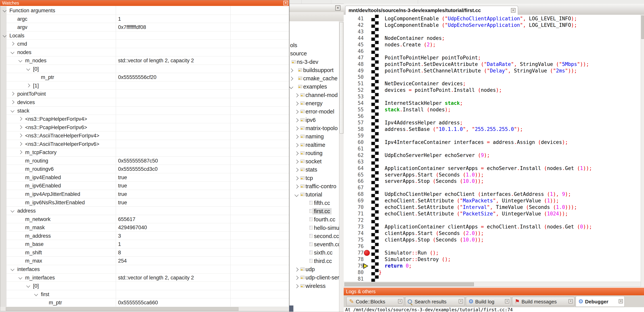 The image size is (644, 312). I want to click on line-number: 55, so click(359, 110).